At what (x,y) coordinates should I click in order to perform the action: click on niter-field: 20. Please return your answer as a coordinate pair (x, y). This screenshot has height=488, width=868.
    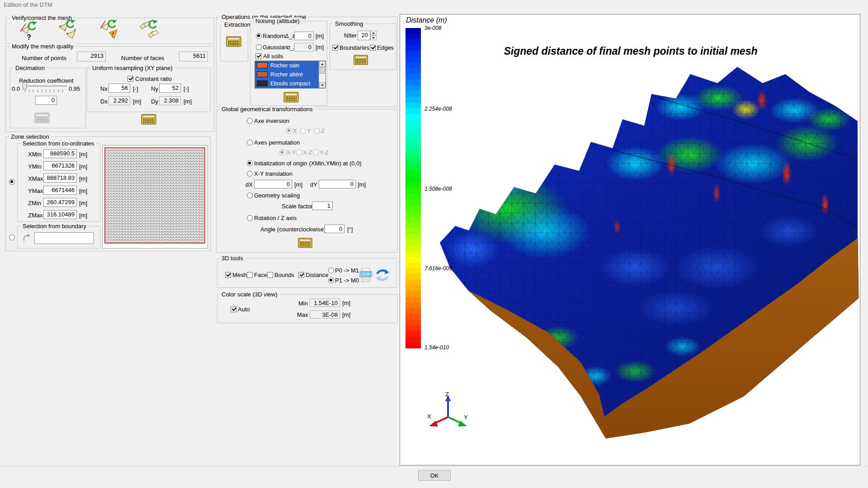
    Looking at the image, I should click on (364, 35).